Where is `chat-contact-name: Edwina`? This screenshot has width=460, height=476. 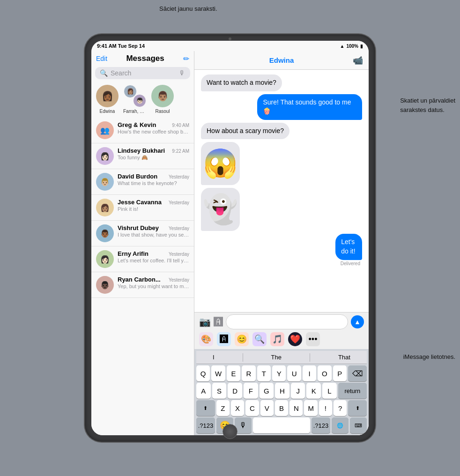 chat-contact-name: Edwina is located at coordinates (282, 60).